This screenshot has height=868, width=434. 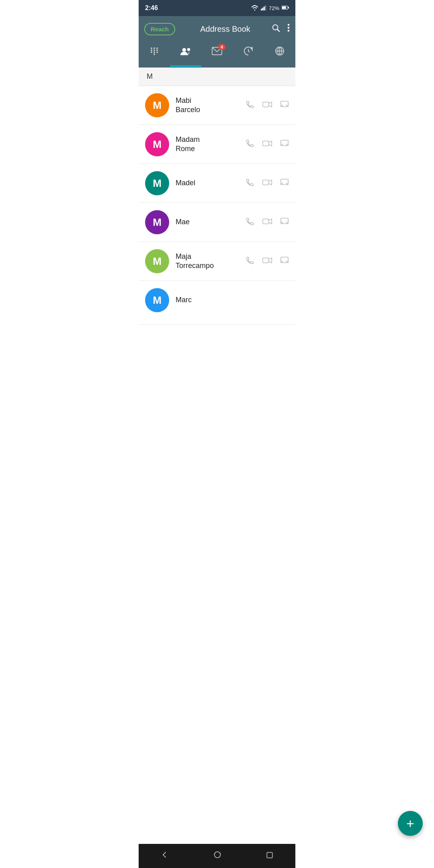 What do you see at coordinates (207, 145) in the screenshot?
I see `contact-name: MadamRome` at bounding box center [207, 145].